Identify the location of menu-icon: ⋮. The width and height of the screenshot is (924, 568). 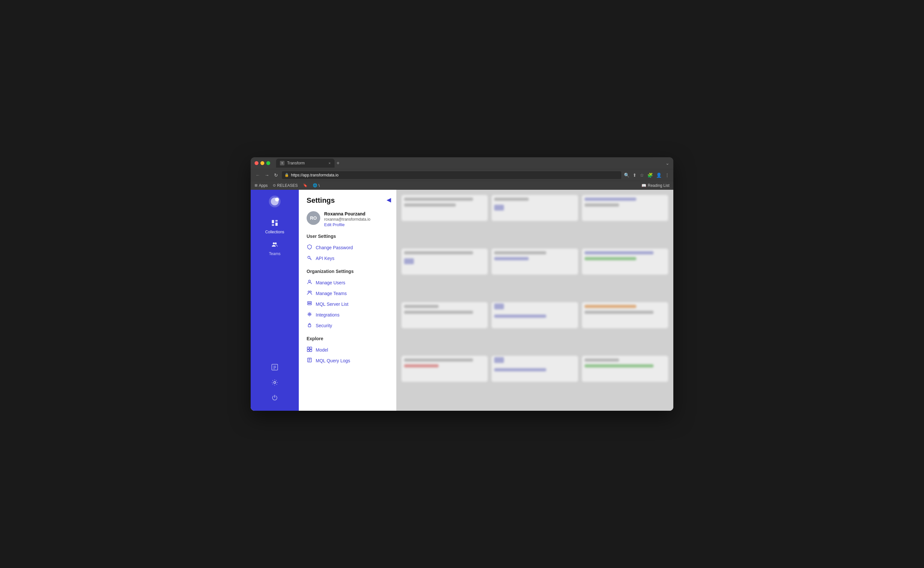
(667, 175).